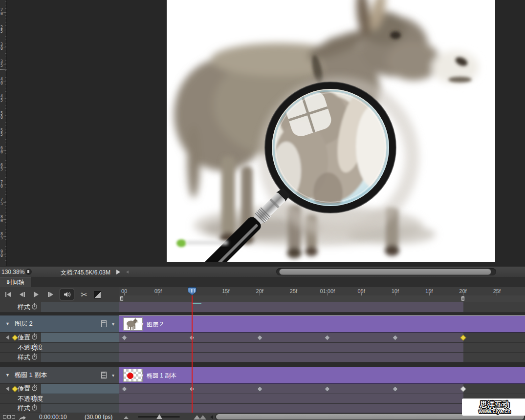 This screenshot has height=420, width=525. I want to click on play-button, so click(36, 294).